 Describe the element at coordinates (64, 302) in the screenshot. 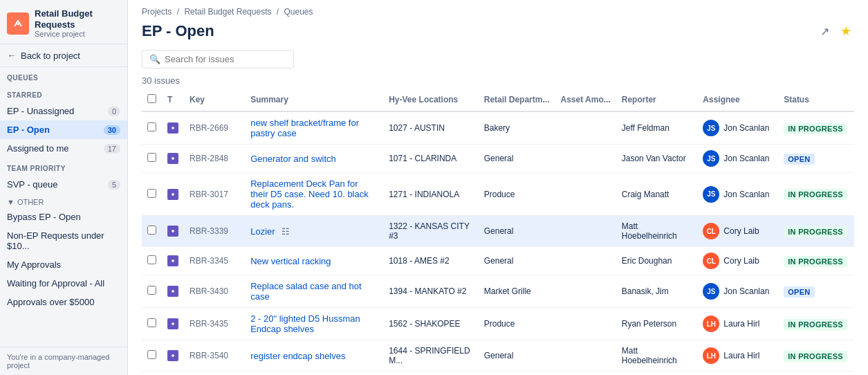

I see `sidebar-item-approvals-5000: Approvals over $5000` at that location.